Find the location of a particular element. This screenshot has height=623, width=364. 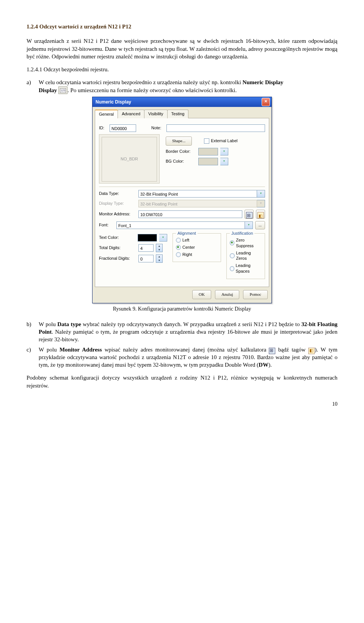

just-zero-suppress-radio: Zero Suppress is located at coordinates (246, 243).